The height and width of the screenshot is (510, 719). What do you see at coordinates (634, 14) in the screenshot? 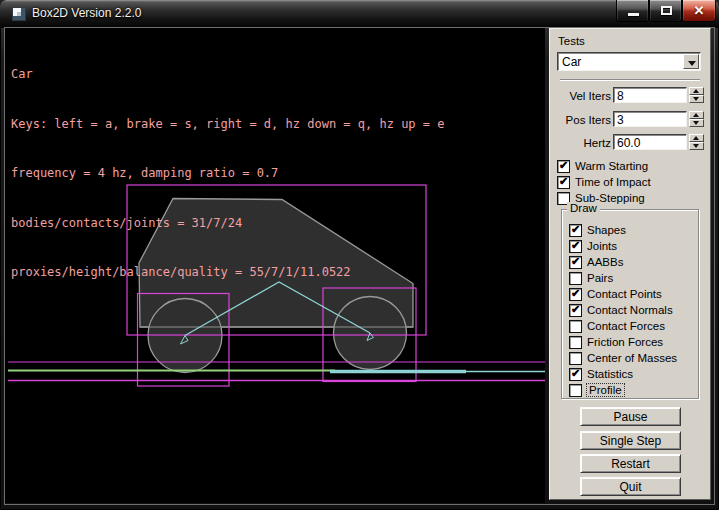
I see `minimize-icon` at bounding box center [634, 14].